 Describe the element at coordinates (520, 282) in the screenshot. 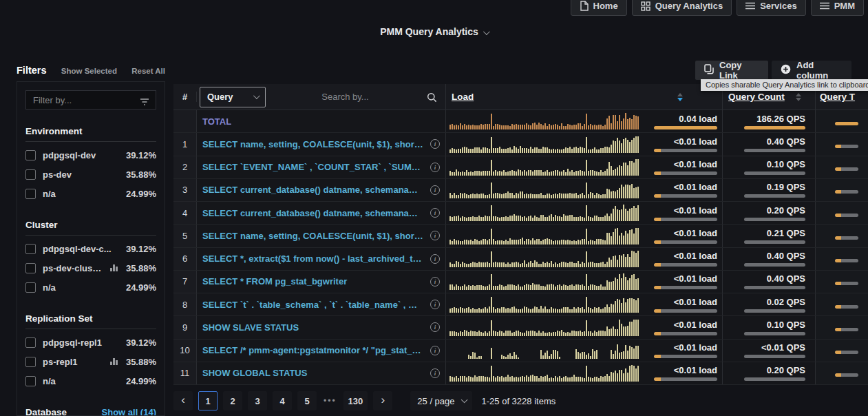

I see `table-row: 7 SELECT * FROM pg_stat_bgwriter i <0.01…` at that location.